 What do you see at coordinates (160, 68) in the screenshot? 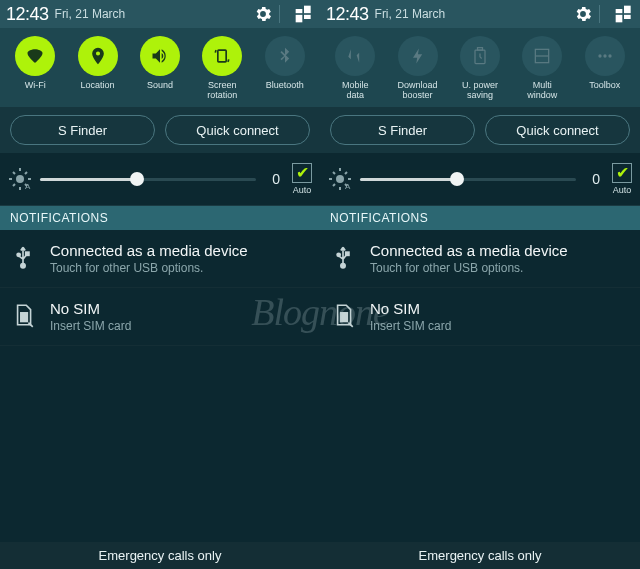
I see `toggle-sound: Sound` at bounding box center [160, 68].